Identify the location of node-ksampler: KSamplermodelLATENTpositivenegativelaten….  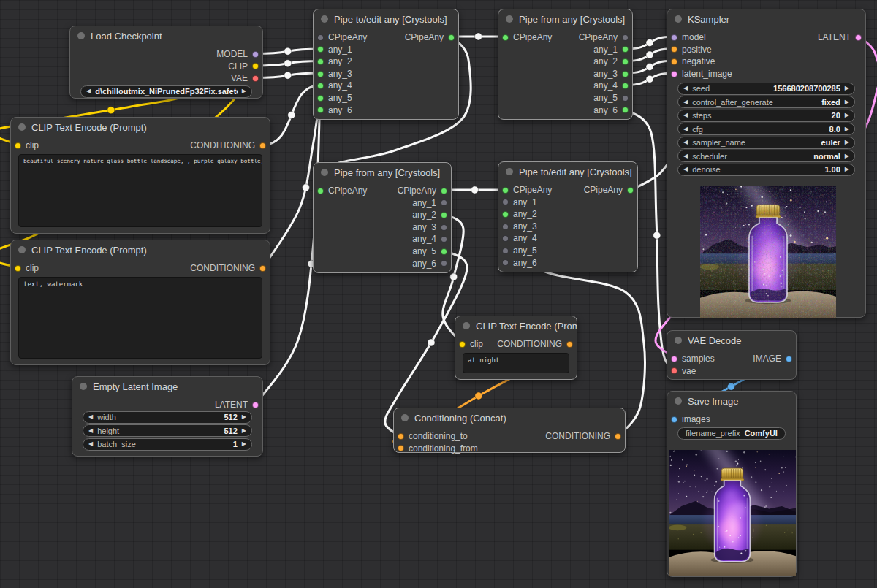
(766, 164).